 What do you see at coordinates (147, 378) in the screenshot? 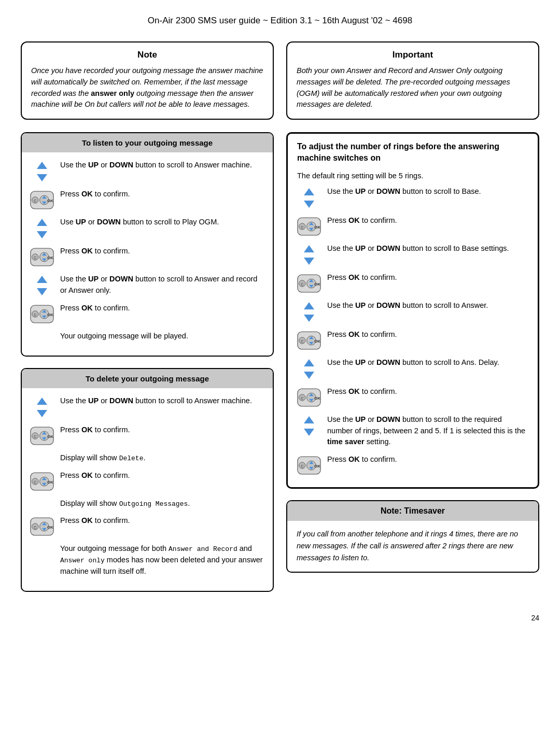
I see `delete-panel-header: To delete your outgoing message` at bounding box center [147, 378].